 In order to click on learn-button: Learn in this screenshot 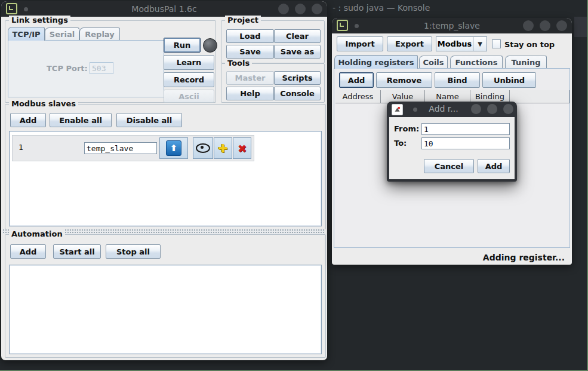, I will do `click(189, 62)`.